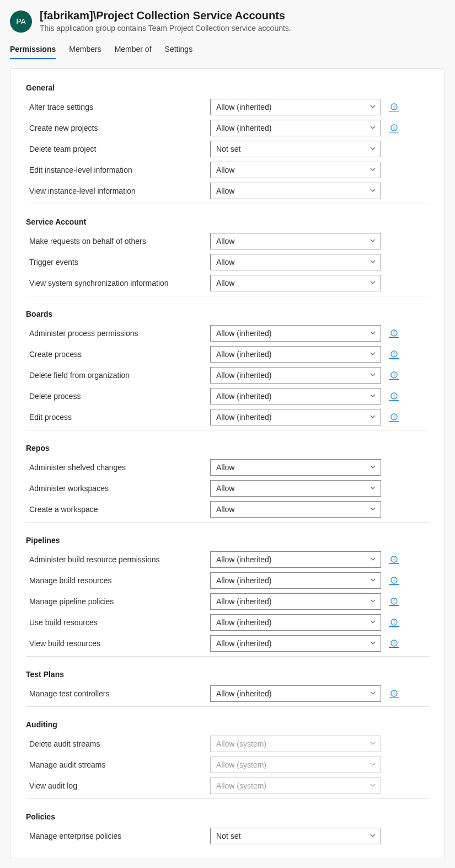 The width and height of the screenshot is (455, 868). What do you see at coordinates (227, 765) in the screenshot?
I see `permission-row: Manage audit streamsAllow (system)` at bounding box center [227, 765].